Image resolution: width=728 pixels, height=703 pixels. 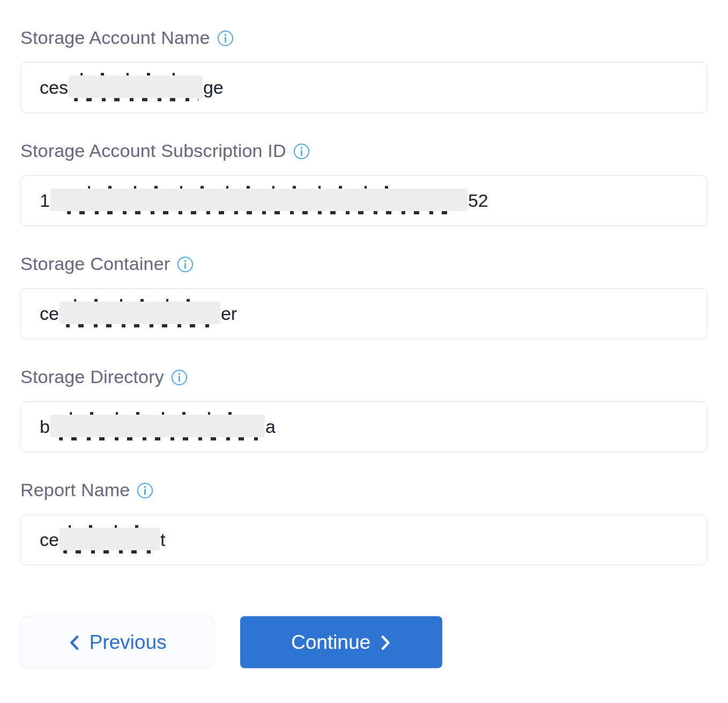 What do you see at coordinates (95, 264) in the screenshot?
I see `field-label: Storage Container` at bounding box center [95, 264].